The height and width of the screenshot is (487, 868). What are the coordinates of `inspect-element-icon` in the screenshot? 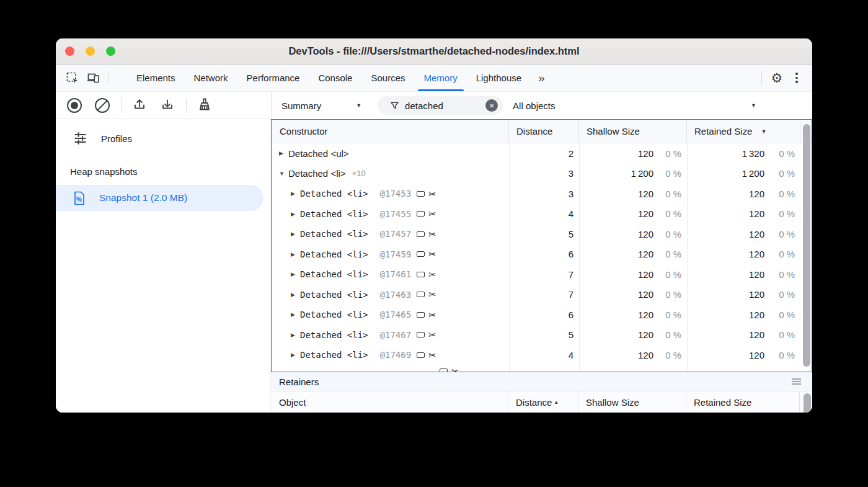 It's located at (73, 78).